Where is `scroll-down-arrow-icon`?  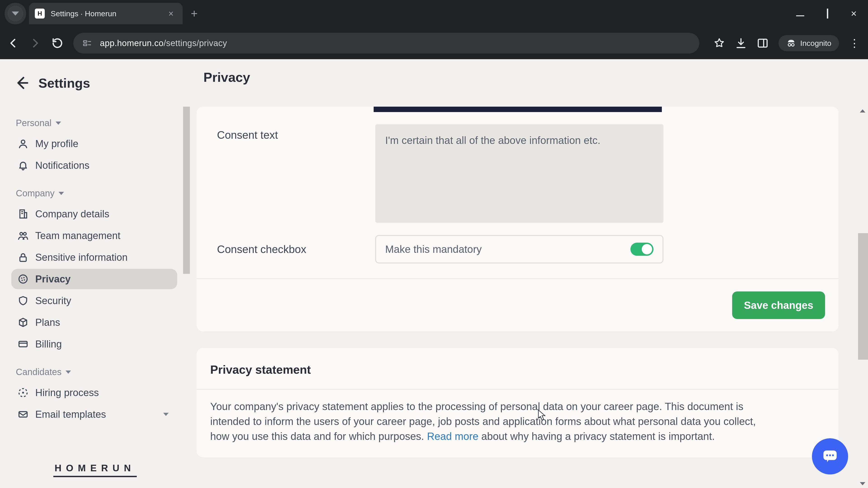
scroll-down-arrow-icon is located at coordinates (863, 484).